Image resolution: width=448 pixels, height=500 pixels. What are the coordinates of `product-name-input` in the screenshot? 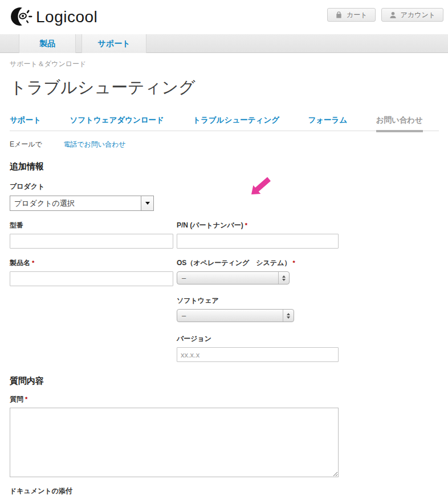 It's located at (91, 279).